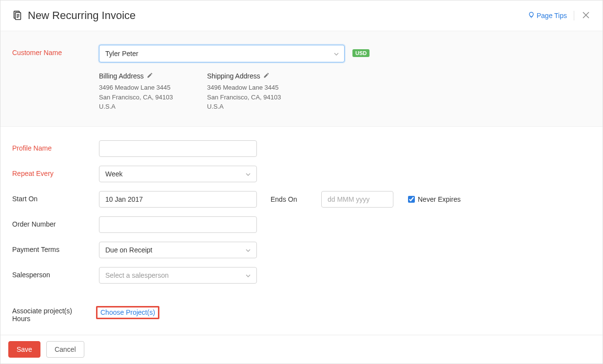 This screenshot has height=364, width=603. Describe the element at coordinates (531, 16) in the screenshot. I see `lightbulb-icon` at that location.